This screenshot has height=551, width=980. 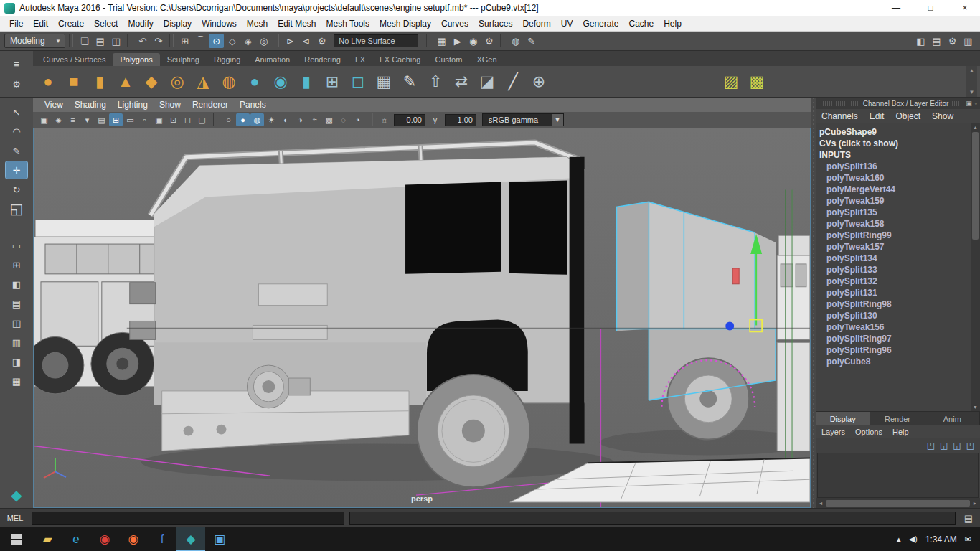 What do you see at coordinates (142, 41) in the screenshot?
I see `undo-icon: ↶` at bounding box center [142, 41].